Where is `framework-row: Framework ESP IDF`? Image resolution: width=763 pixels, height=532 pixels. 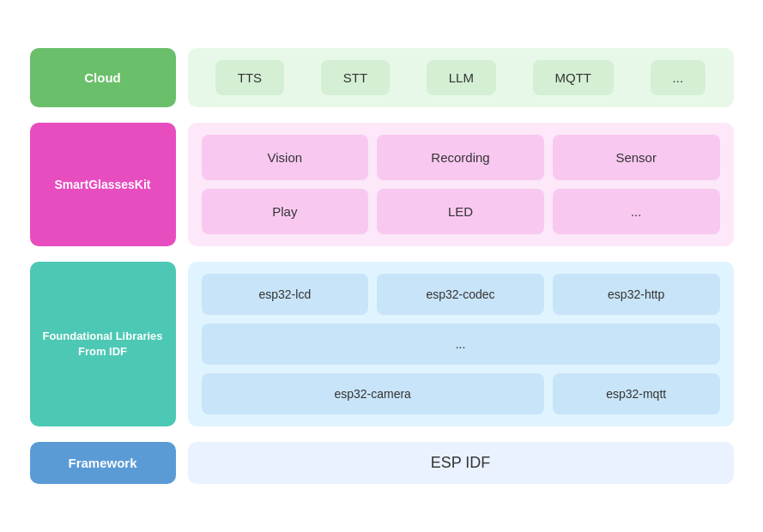
framework-row: Framework ESP IDF is located at coordinates (382, 463).